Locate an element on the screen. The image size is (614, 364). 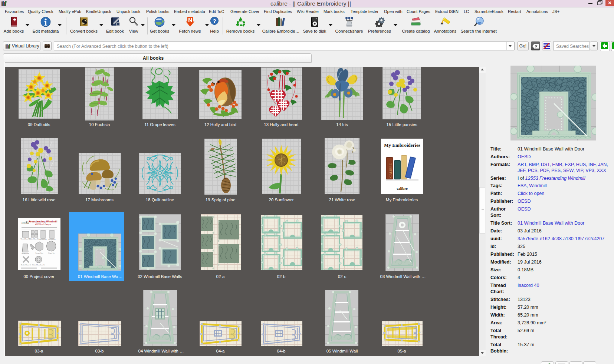
svg-text: Windmill Blades Kit is located at coordinates (26, 265).